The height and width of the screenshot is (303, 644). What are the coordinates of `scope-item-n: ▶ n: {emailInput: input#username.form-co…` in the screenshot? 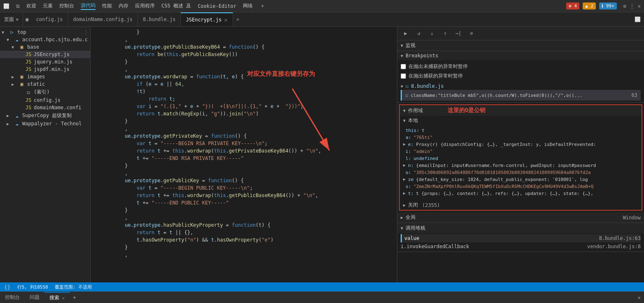 It's located at (520, 166).